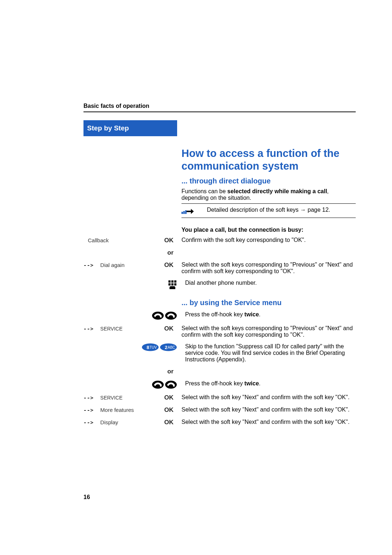 The width and height of the screenshot is (392, 555). Describe the element at coordinates (172, 284) in the screenshot. I see `keypad-icon` at that location.